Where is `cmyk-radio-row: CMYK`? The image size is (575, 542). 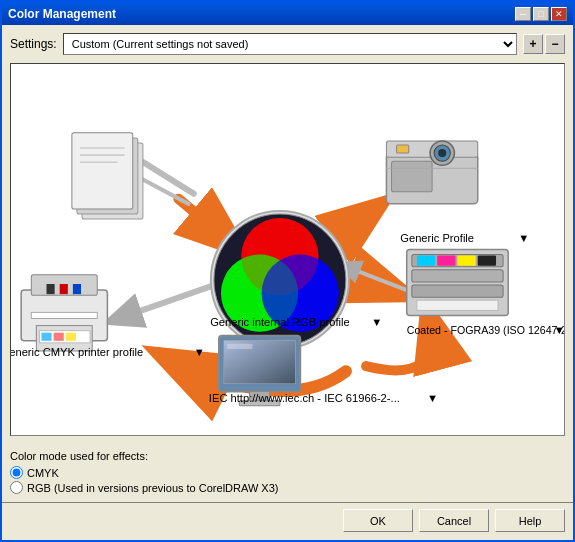
cmyk-radio-row: CMYK is located at coordinates (288, 472).